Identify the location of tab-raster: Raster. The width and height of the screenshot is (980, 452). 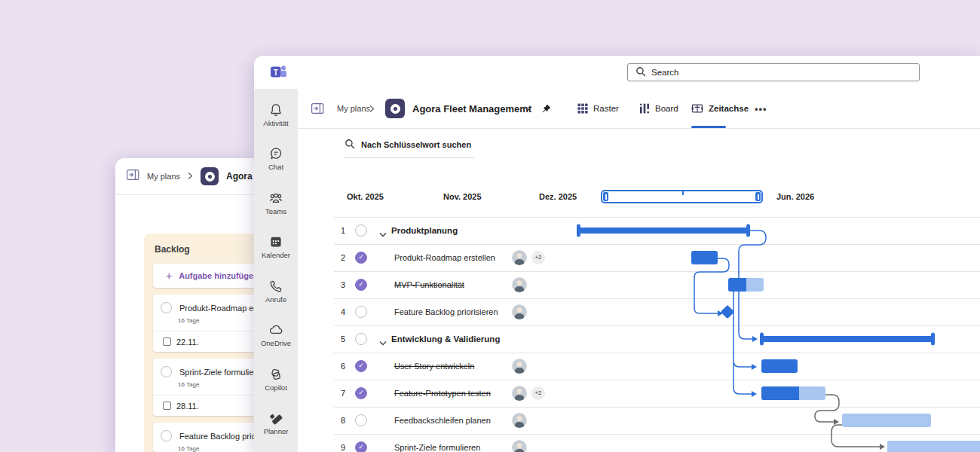
(599, 108).